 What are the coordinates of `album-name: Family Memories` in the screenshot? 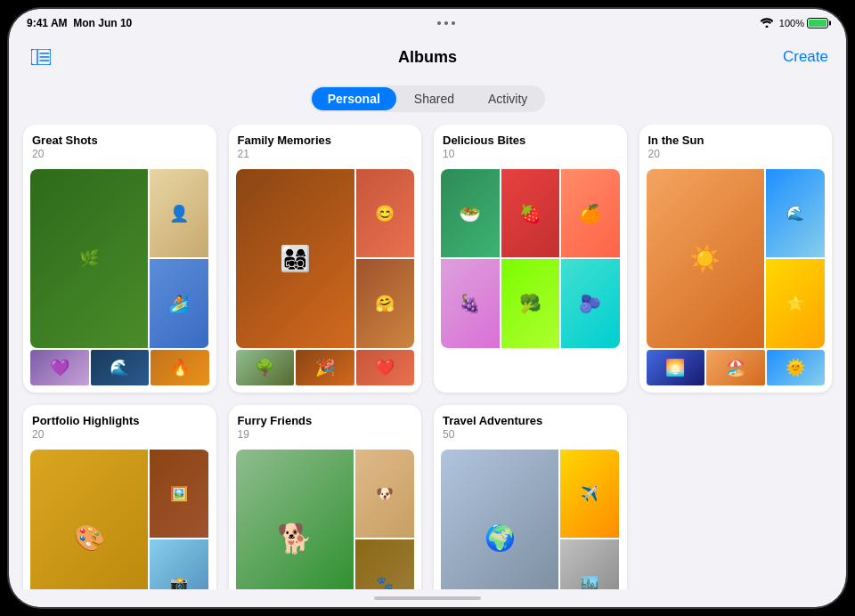 It's located at (326, 141).